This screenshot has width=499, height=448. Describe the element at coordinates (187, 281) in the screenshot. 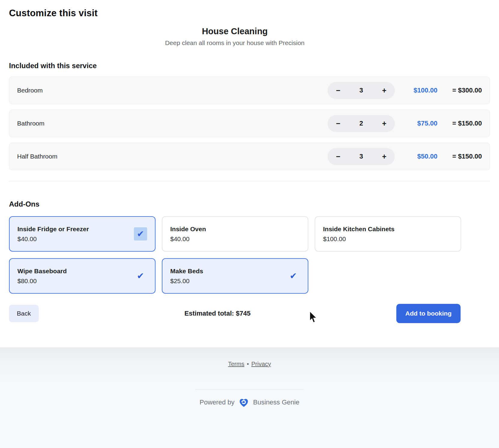

I see `addon-price: $25.00` at that location.